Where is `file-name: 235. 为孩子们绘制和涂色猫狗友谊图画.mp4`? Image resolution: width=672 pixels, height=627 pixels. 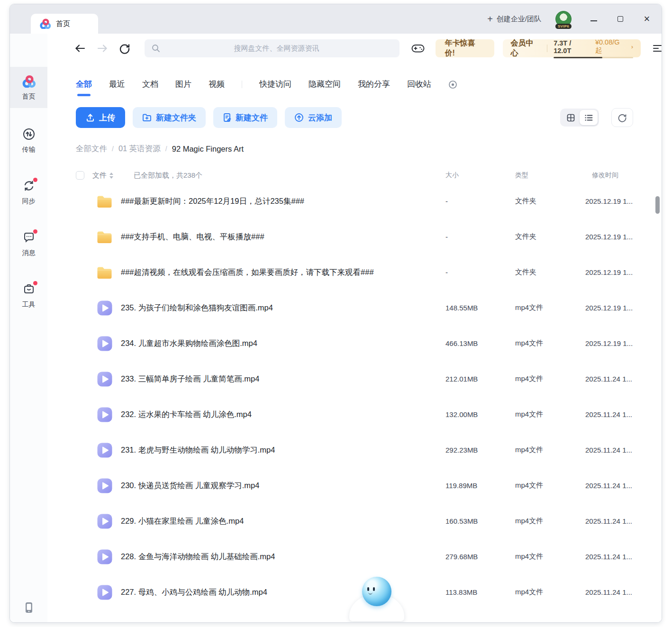 file-name: 235. 为孩子们绘制和涂色猫狗友谊图画.mp4 is located at coordinates (197, 308).